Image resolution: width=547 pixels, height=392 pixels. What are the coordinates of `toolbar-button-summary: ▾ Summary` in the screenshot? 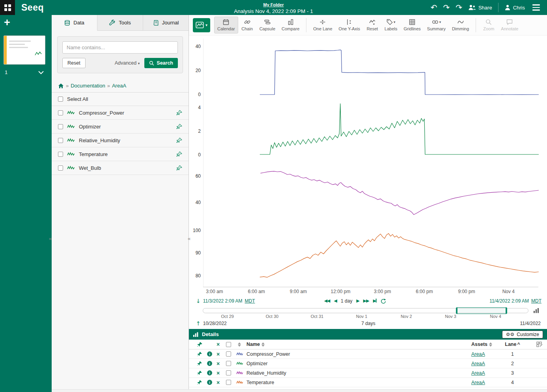 It's located at (436, 25).